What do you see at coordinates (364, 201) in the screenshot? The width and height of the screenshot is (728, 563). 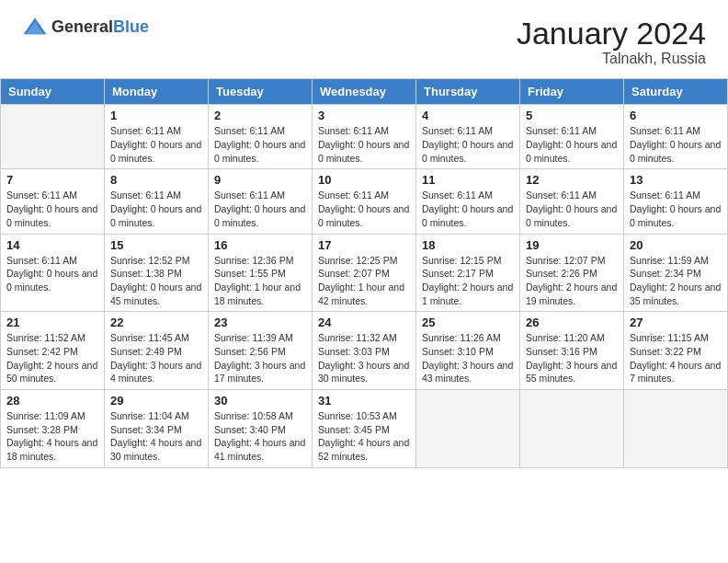 I see `calendar-row-2: 7Sunset: 6:11 AM Daylight: 0 hours and 0…` at bounding box center [364, 201].